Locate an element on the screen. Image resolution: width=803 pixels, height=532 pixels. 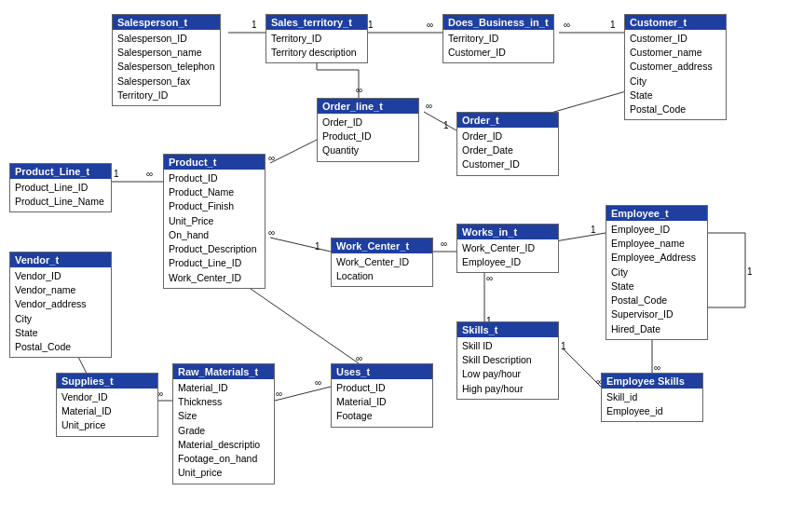
table-customer-body: Customer_ID Customer_name Customer_addre… is located at coordinates (675, 75).